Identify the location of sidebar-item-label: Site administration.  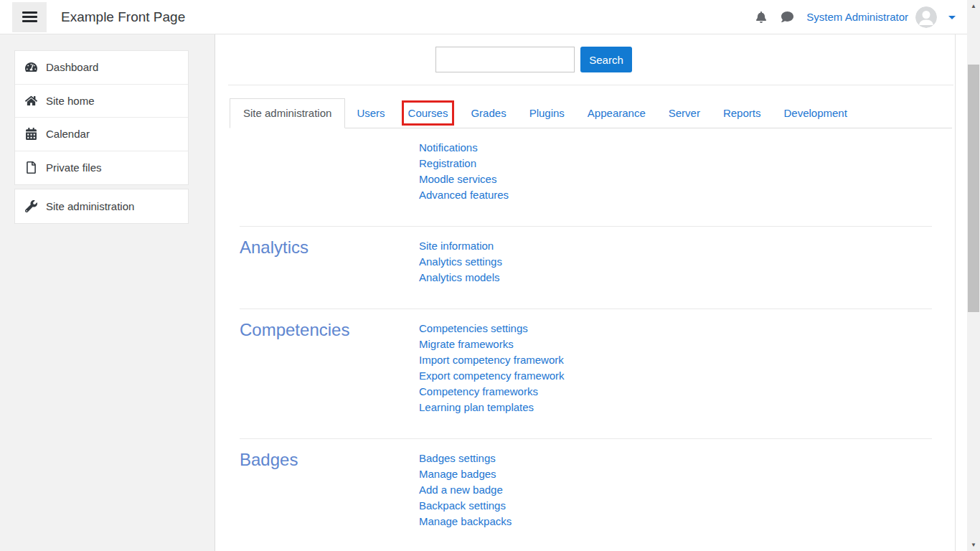
(90, 207).